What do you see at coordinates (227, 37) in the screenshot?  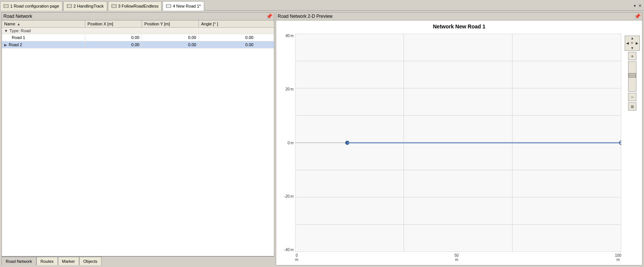 I see `row1-angle: 0.00` at bounding box center [227, 37].